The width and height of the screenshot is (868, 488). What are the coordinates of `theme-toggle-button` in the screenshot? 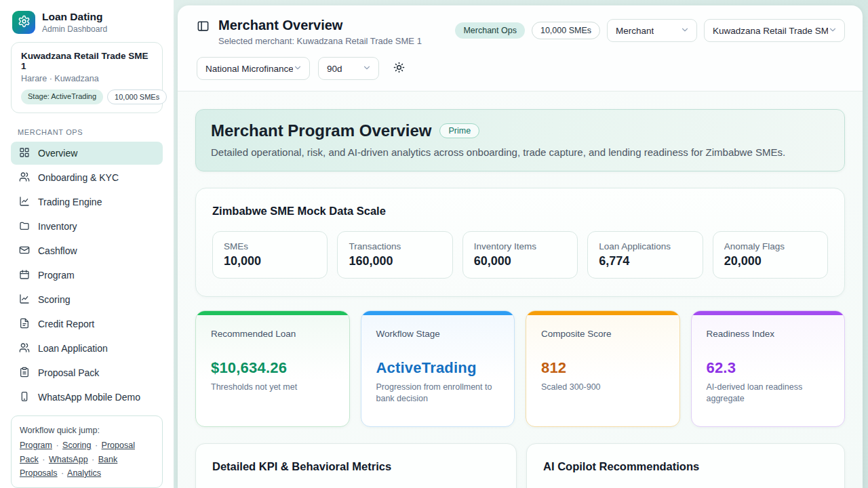 It's located at (399, 68).